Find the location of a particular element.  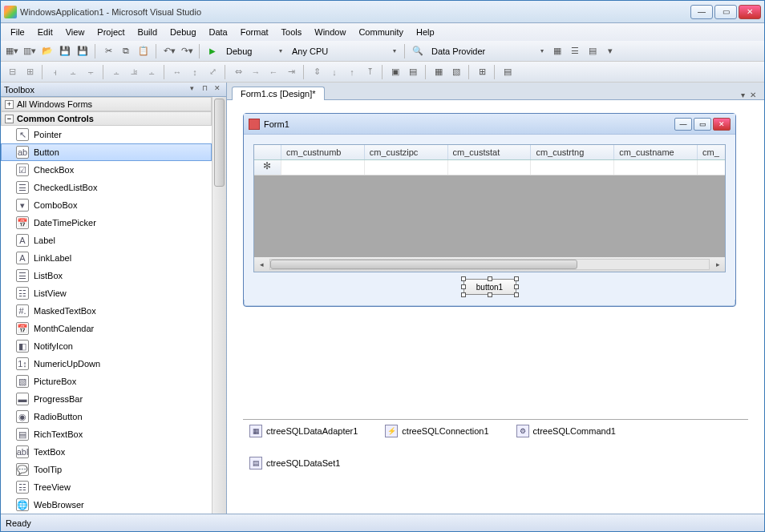

toolbox-item-listview: ☷ListView is located at coordinates (106, 293).